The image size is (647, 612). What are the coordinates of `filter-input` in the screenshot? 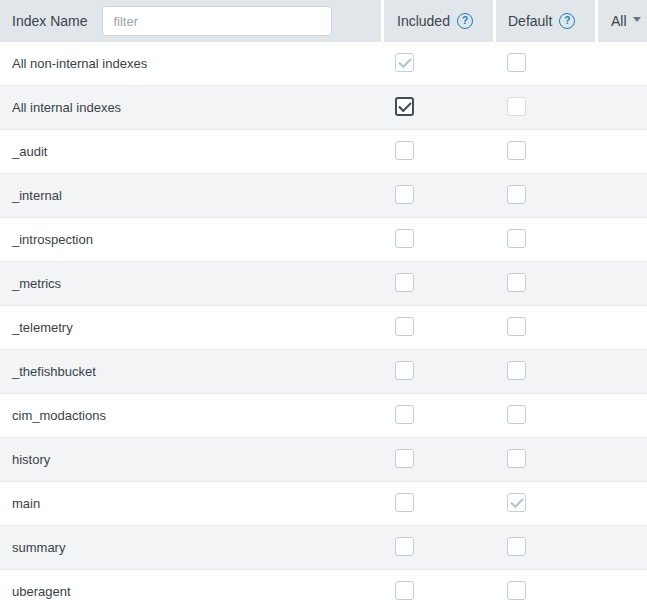 It's located at (217, 21).